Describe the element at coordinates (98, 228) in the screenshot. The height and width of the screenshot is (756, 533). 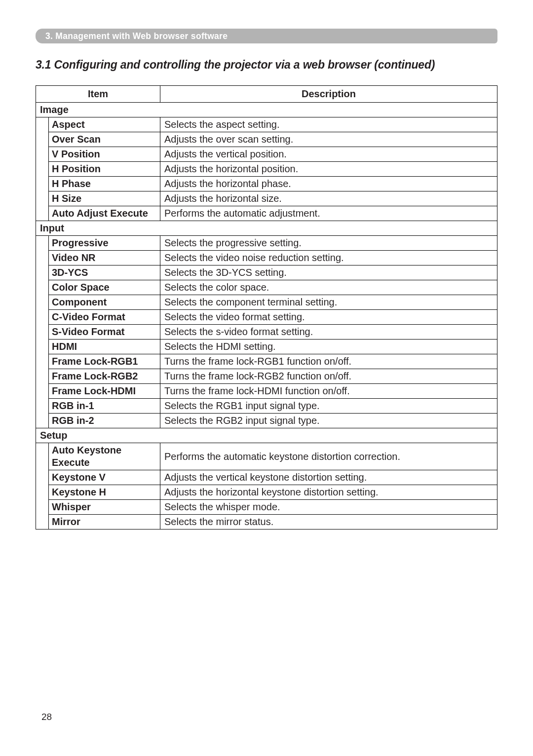
I see `category-title: Input` at that location.